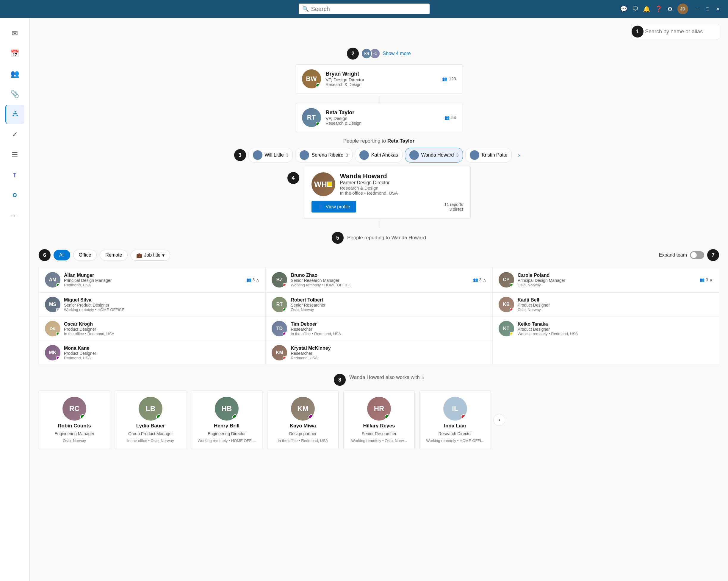  Describe the element at coordinates (438, 155) in the screenshot. I see `wanda-chip-name: Wanda Howard` at that location.